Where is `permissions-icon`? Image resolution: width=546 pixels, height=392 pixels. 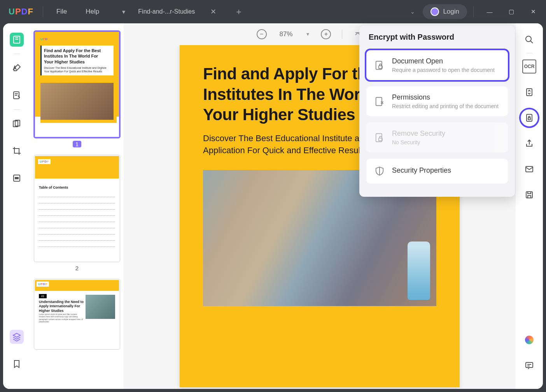
permissions-icon is located at coordinates (380, 102).